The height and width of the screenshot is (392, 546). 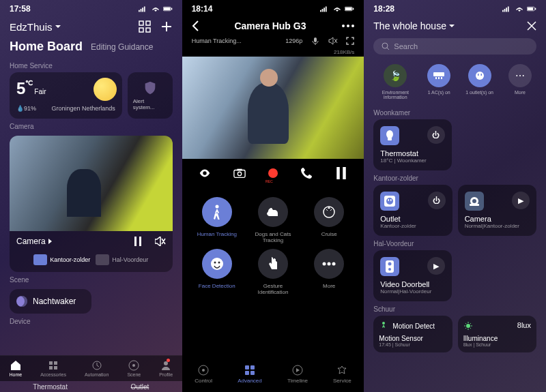 What do you see at coordinates (51, 387) in the screenshot?
I see `device-thermostat: Thermostat` at bounding box center [51, 387].